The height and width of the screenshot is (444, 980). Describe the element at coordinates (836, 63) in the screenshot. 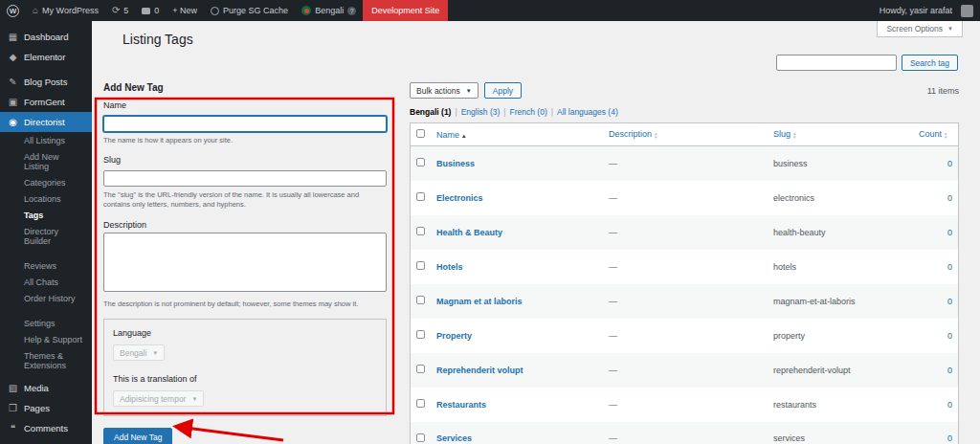

I see `search-input` at that location.